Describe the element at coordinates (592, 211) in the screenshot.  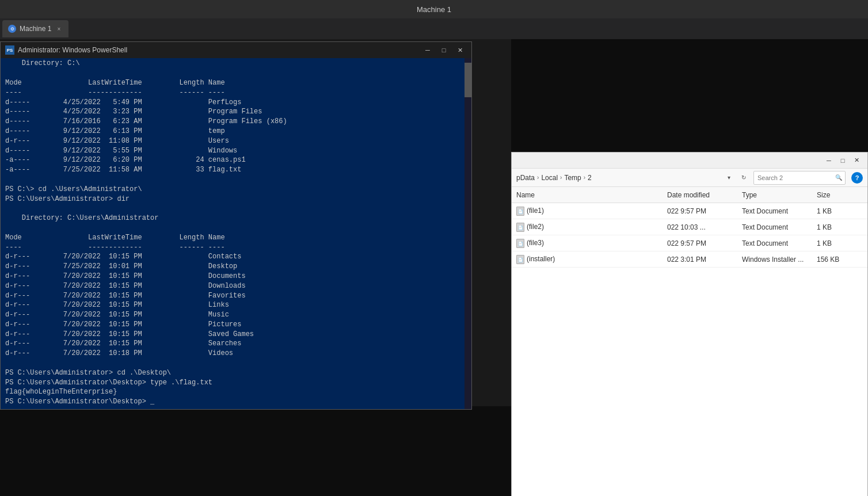
I see `file-name-cell: 📄(file1)` at that location.